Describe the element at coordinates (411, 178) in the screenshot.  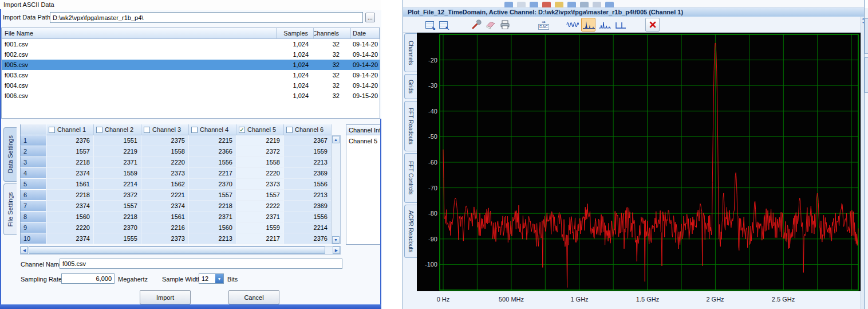
I see `plot-tab-fft-controls: FFT Controls` at that location.